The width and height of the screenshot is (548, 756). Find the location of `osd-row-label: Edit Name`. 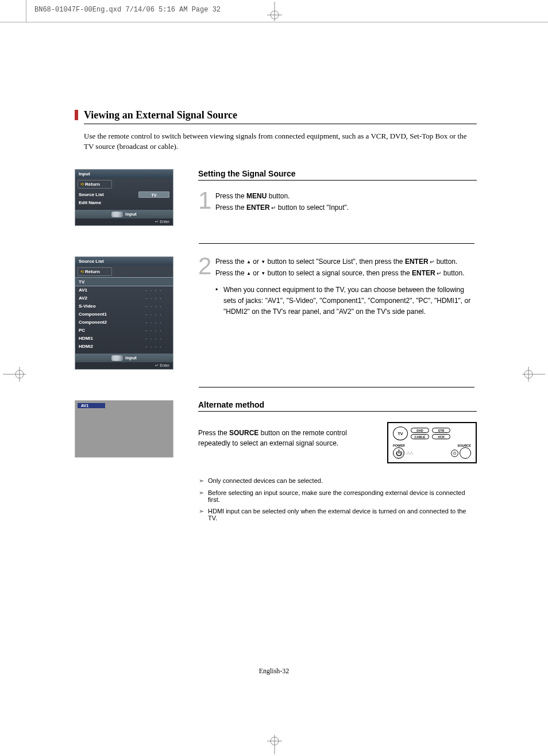

osd-row-label: Edit Name is located at coordinates (124, 202).